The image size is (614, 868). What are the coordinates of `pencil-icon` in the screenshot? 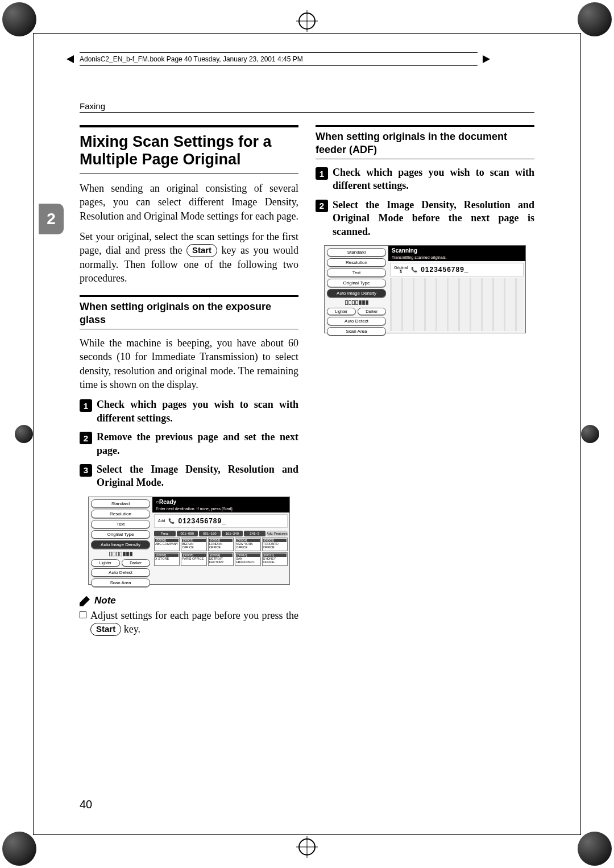 It's located at (85, 601).